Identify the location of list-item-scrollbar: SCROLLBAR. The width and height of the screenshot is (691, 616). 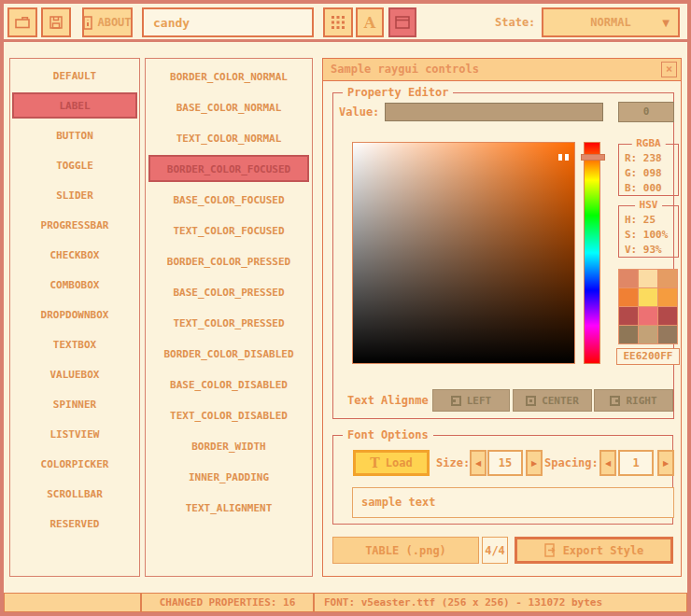
(75, 494).